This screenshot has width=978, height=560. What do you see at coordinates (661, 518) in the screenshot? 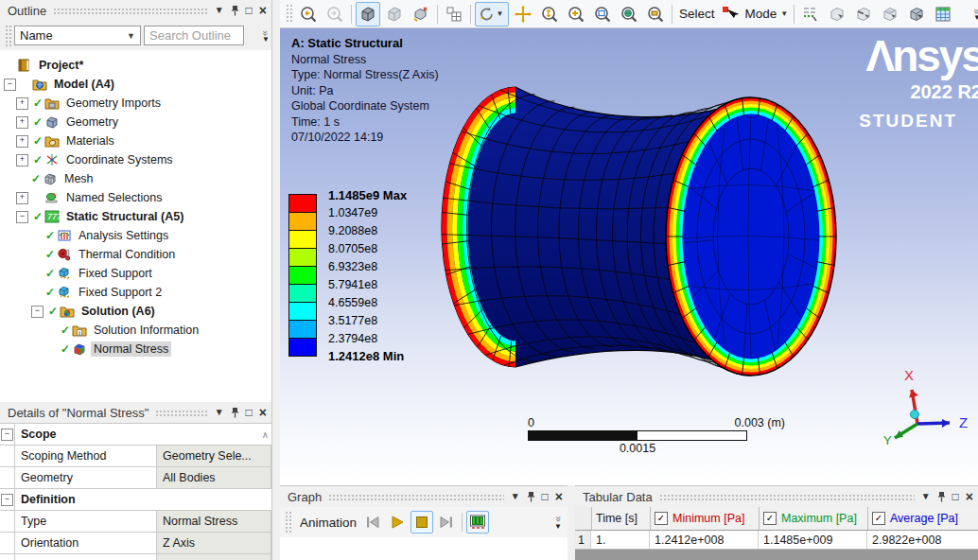
I see `checkbox-minimum: ✓` at bounding box center [661, 518].